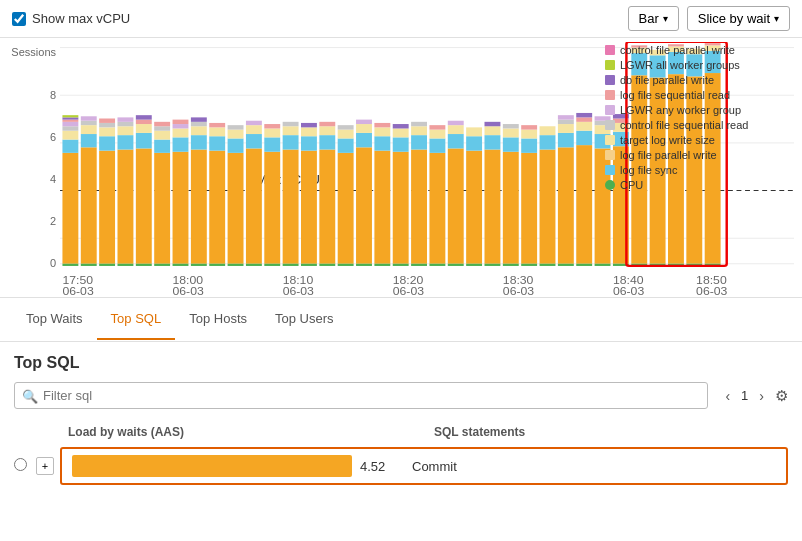 This screenshot has height=541, width=802. What do you see at coordinates (53, 95) in the screenshot?
I see `y-label-8: 8` at bounding box center [53, 95].